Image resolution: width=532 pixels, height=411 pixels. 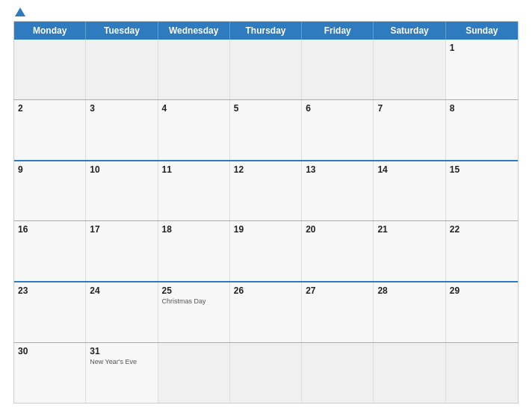 What do you see at coordinates (338, 251) in the screenshot?
I see `calendar-cell: 20` at bounding box center [338, 251].